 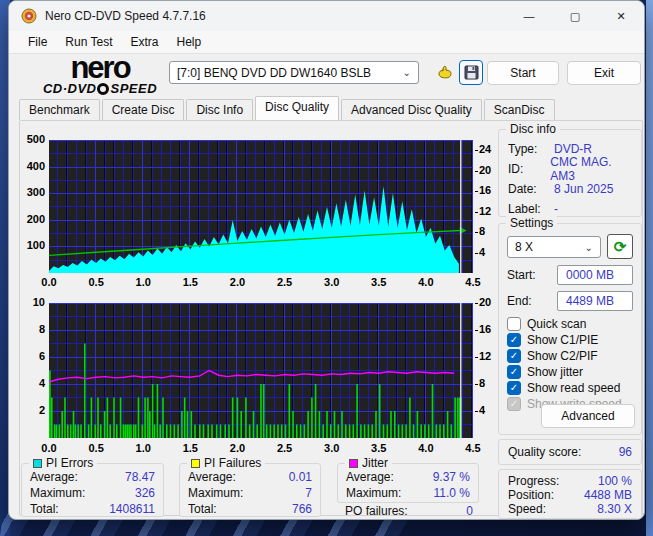 What do you see at coordinates (232, 463) in the screenshot?
I see `pi-failures-title: PI Failures` at bounding box center [232, 463].